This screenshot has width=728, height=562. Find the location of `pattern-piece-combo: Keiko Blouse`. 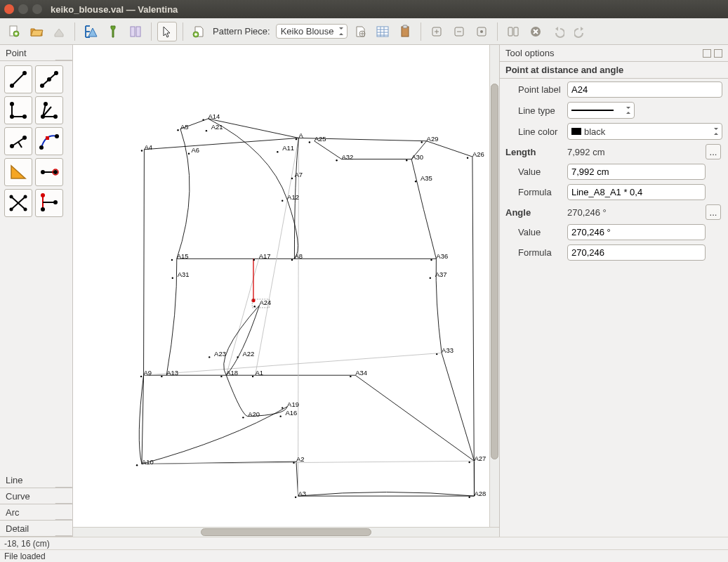

pattern-piece-combo: Keiko Blouse is located at coordinates (312, 31).